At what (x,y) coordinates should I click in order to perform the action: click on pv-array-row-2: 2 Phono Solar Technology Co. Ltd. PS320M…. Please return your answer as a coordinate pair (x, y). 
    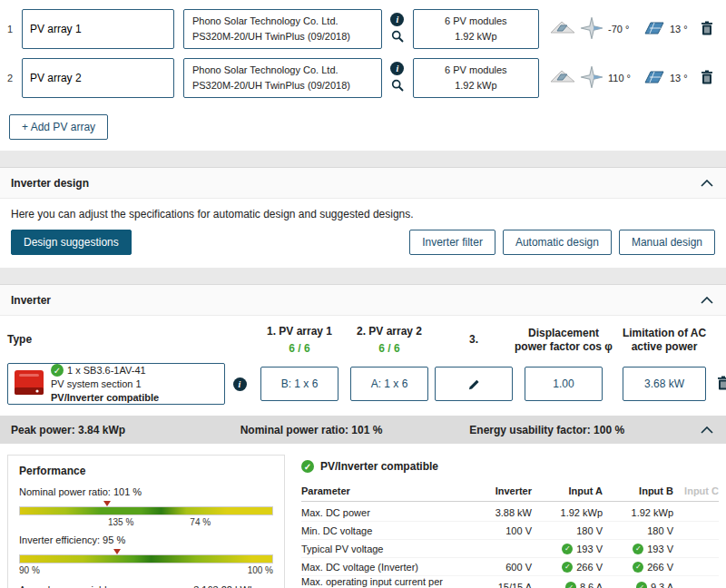
    Looking at the image, I should click on (363, 78).